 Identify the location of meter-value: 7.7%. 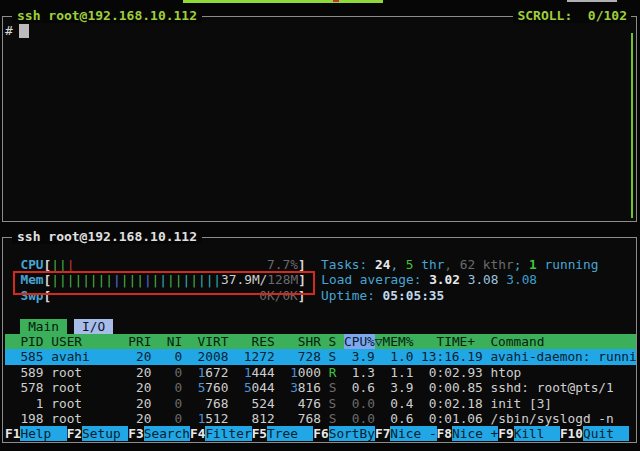
(282, 264).